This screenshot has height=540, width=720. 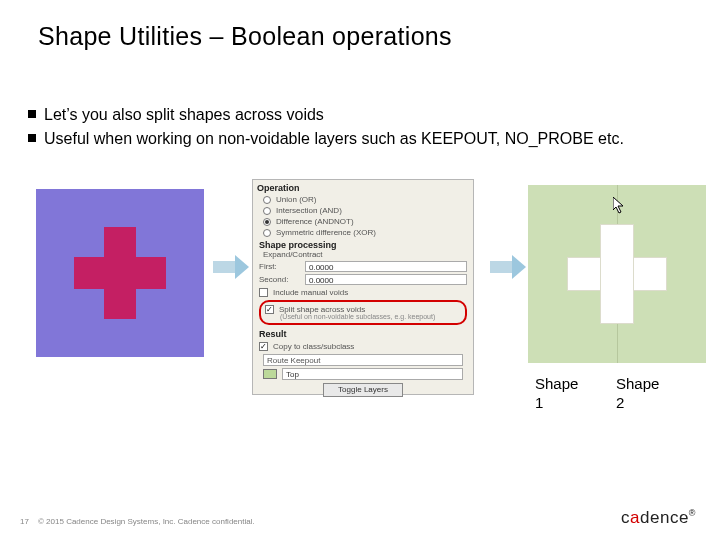 I want to click on subclass-field: Top, so click(x=372, y=374).